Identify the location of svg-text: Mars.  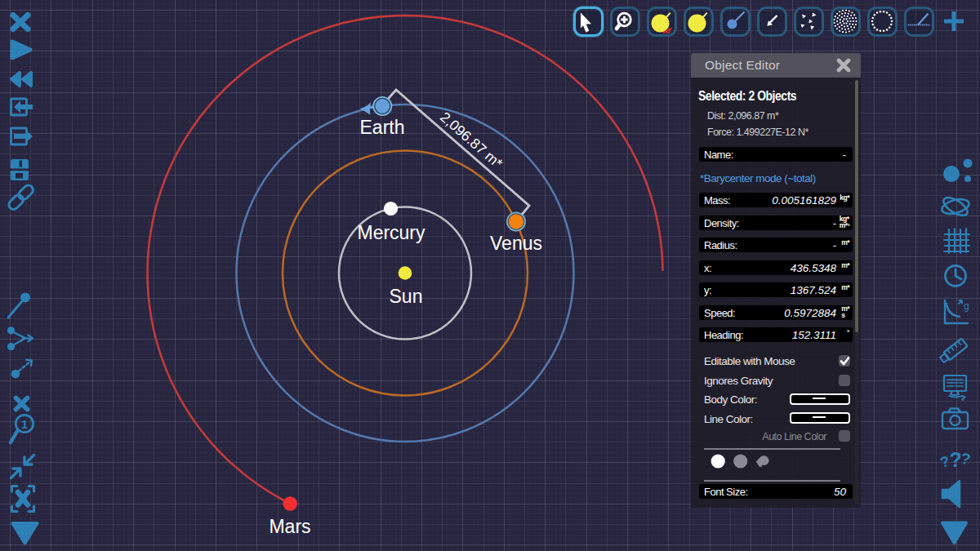
(289, 527).